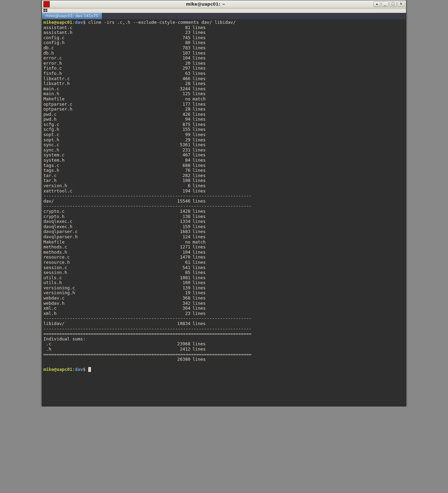 This screenshot has height=493, width=448. I want to click on output-row: sync.c5361lines, so click(145, 145).